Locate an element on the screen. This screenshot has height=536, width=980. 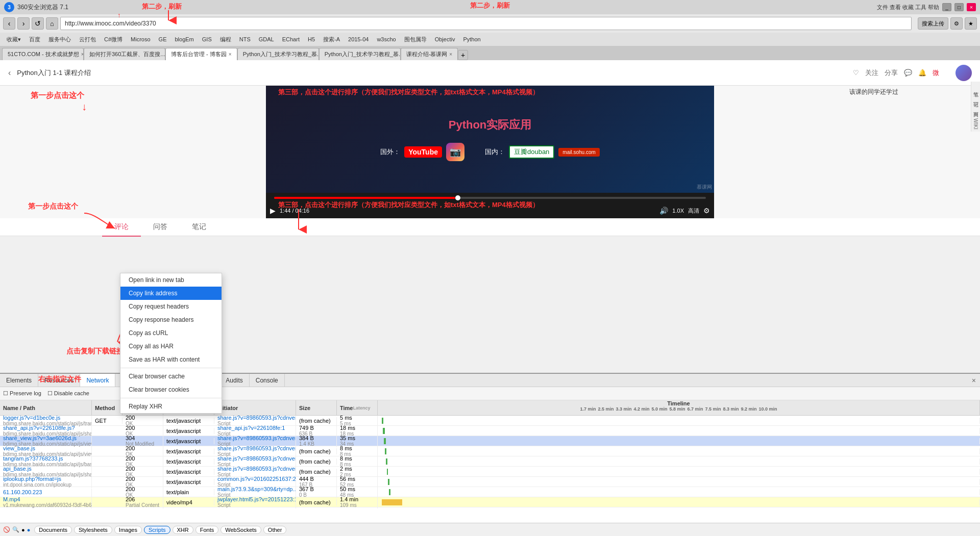
devtools-tab-console: Console is located at coordinates (267, 380).